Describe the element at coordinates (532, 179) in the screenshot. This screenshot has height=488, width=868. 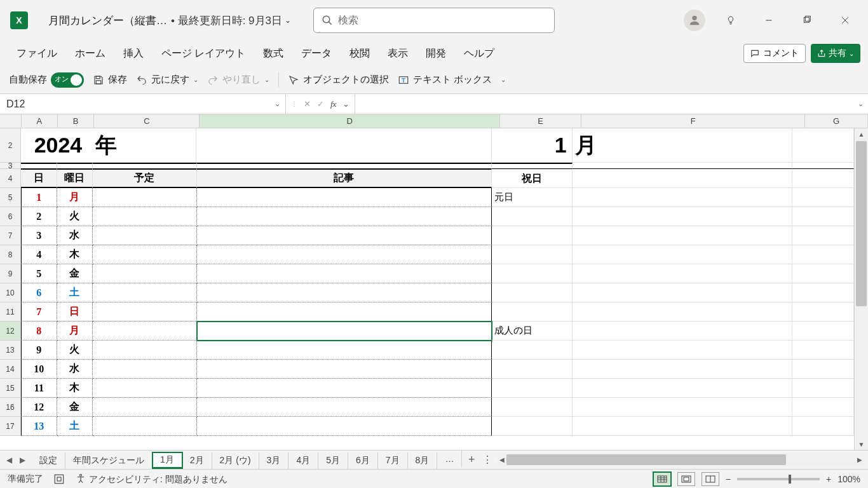
I see `cell: 祝日` at that location.